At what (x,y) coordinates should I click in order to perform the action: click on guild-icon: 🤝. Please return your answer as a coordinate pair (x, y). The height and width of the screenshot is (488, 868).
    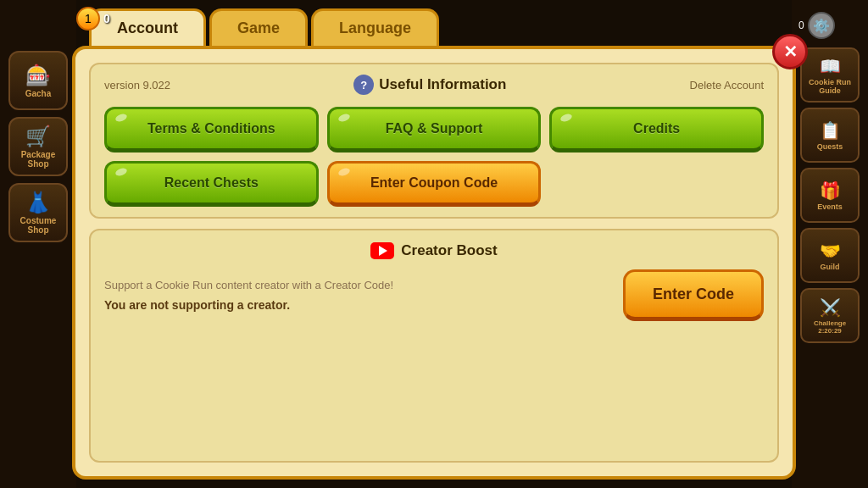
    Looking at the image, I should click on (831, 251).